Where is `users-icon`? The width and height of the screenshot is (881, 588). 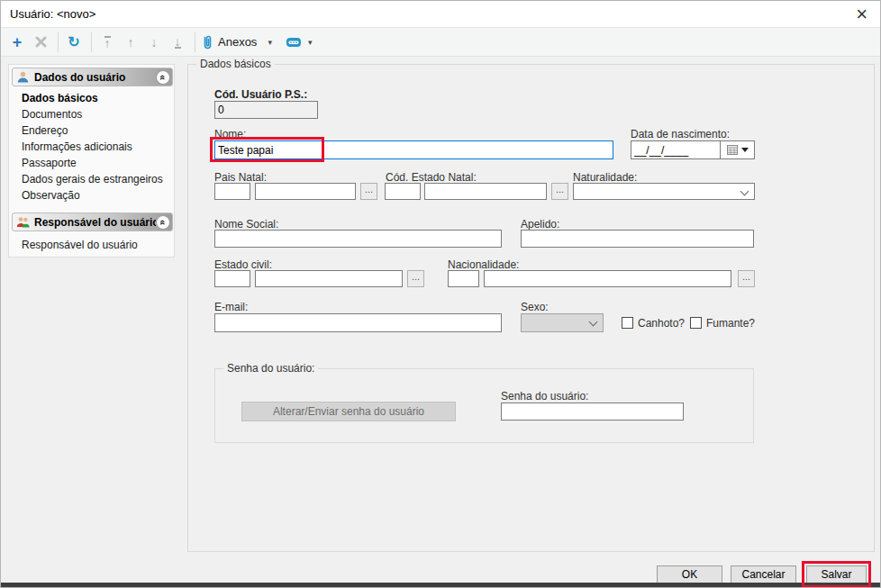 users-icon is located at coordinates (23, 222).